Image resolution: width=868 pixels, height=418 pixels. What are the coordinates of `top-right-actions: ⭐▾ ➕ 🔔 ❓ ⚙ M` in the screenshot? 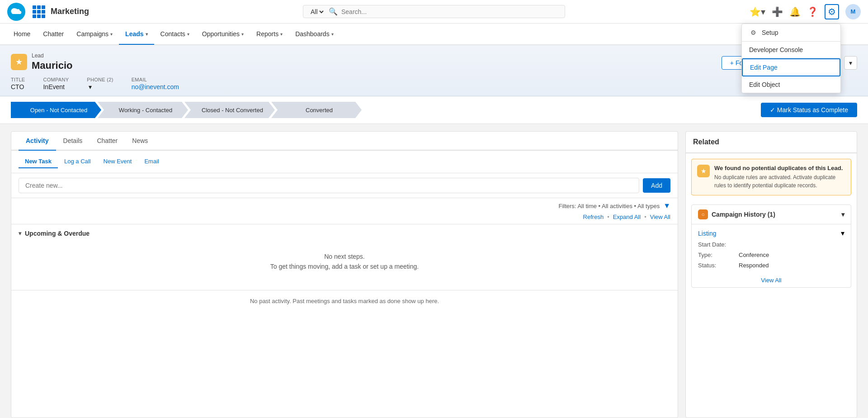 It's located at (805, 12).